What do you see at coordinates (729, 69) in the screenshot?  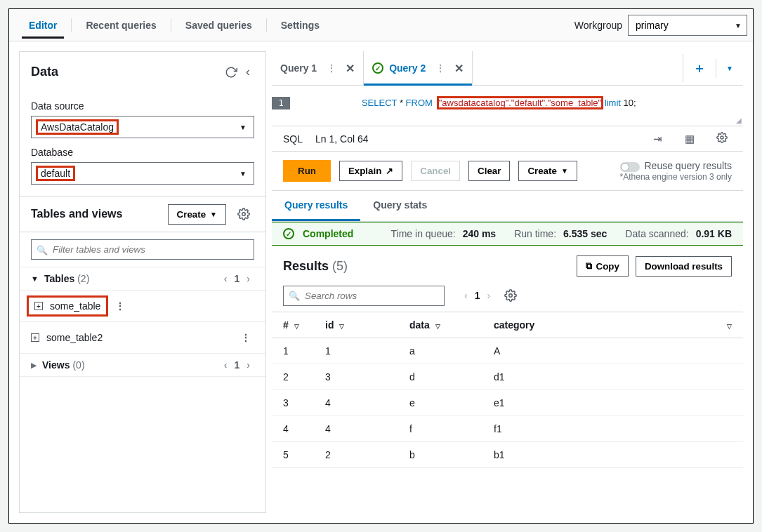 I see `tab-menu-button: ▼` at bounding box center [729, 69].